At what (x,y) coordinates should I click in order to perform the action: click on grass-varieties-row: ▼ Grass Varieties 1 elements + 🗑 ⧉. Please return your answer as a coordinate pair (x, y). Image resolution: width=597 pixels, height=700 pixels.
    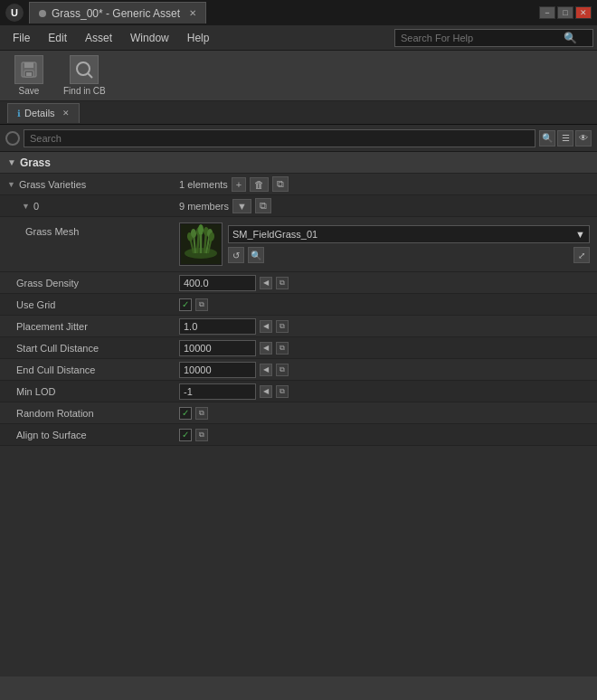
    Looking at the image, I should click on (298, 184).